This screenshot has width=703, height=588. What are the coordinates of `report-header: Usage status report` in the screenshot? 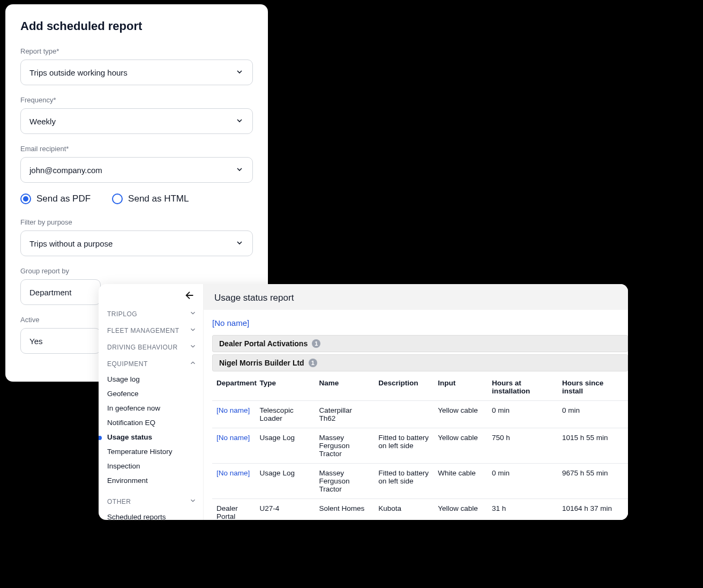 It's located at (416, 297).